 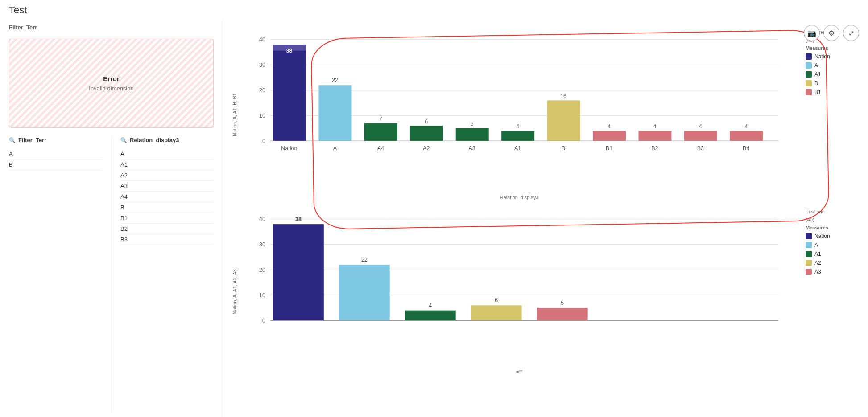 I want to click on svg-text: B4, so click(x=746, y=148).